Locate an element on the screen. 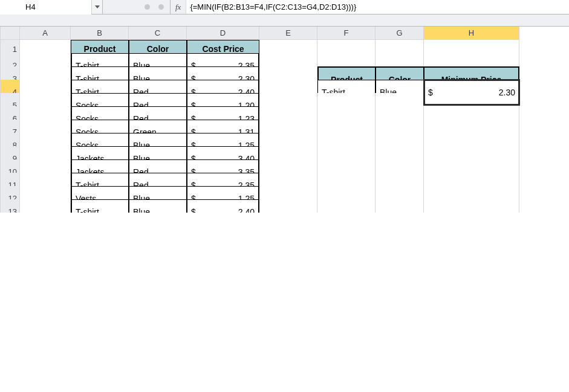 The height and width of the screenshot is (392, 569). lookup-min-cell: $2.30 is located at coordinates (472, 92).